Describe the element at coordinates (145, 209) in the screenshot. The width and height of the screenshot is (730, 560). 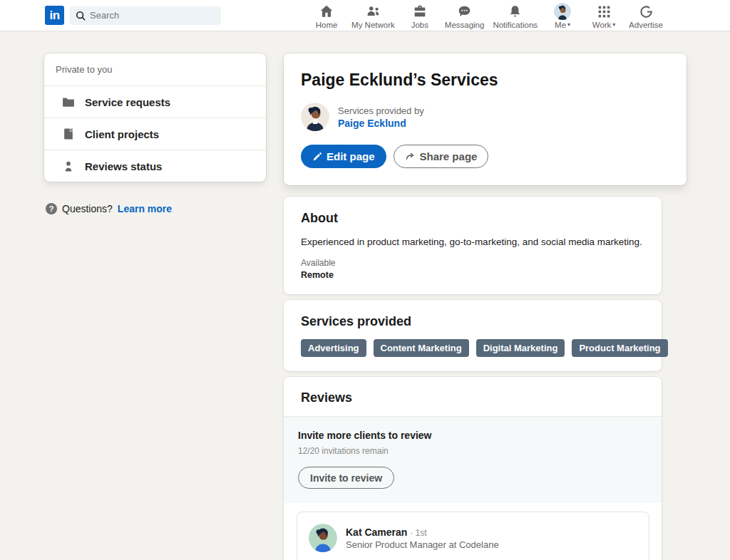
I see `learn-more-link: Learn more` at that location.